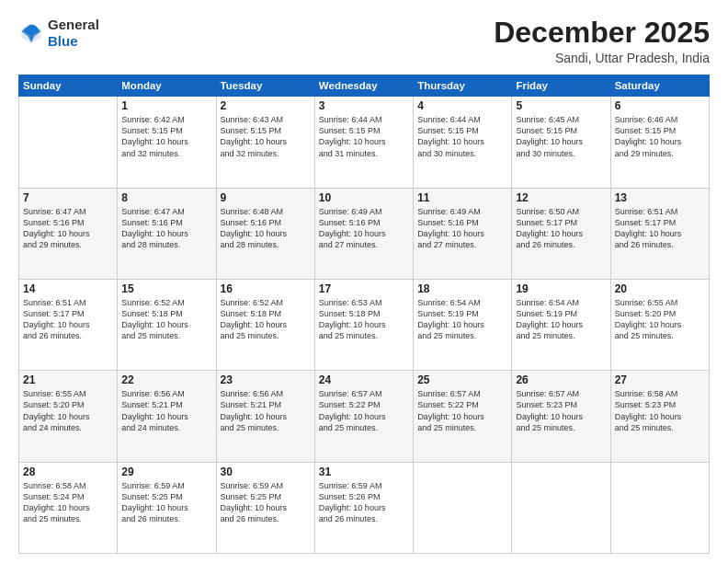 The image size is (728, 563). Describe the element at coordinates (660, 86) in the screenshot. I see `day-header-saturday: Saturday` at that location.